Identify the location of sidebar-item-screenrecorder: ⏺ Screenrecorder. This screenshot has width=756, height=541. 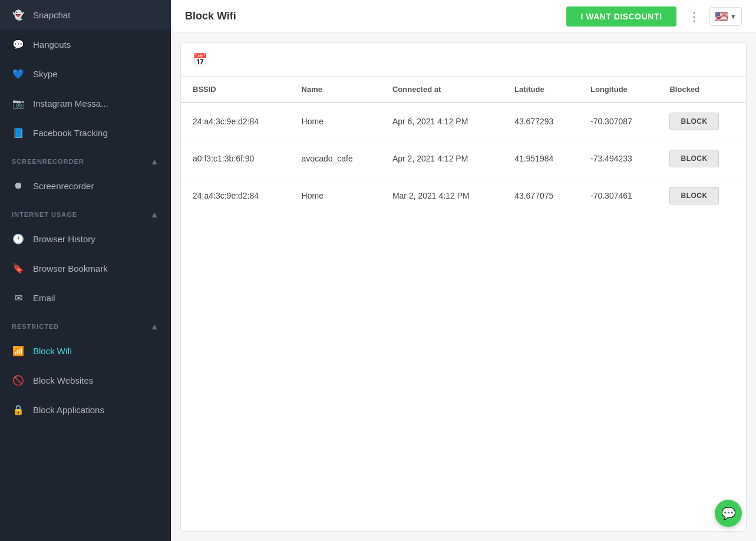
(85, 186).